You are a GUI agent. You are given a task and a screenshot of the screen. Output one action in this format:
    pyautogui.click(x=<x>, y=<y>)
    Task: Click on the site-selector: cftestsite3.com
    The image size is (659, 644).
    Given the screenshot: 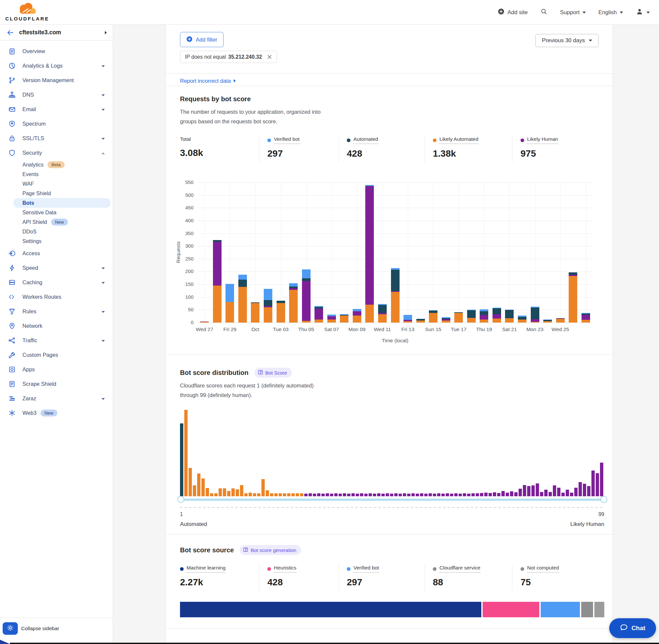 What is the action you would take?
    pyautogui.click(x=56, y=32)
    